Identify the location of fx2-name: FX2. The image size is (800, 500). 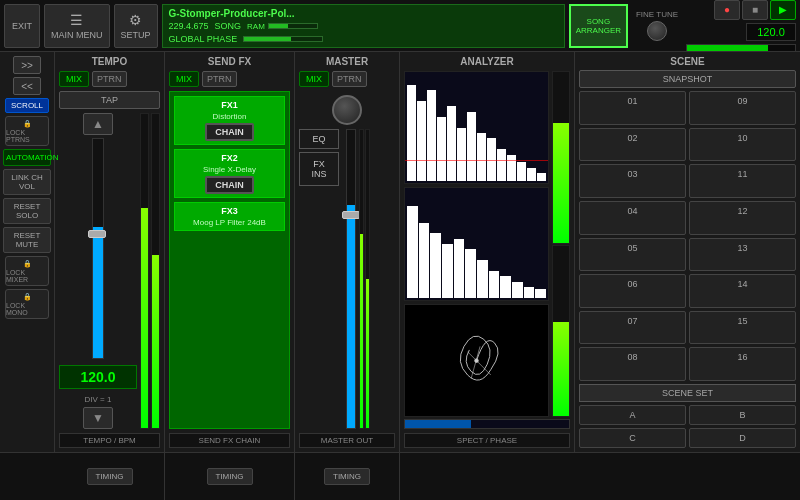
(230, 158).